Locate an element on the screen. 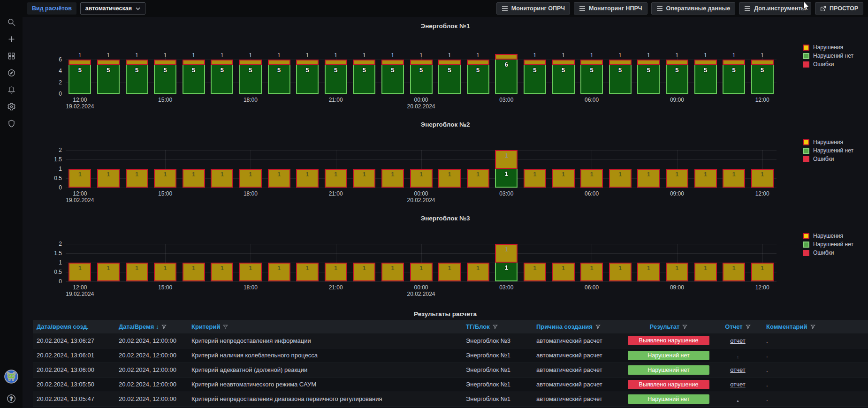 The height and width of the screenshot is (408, 868). toolbar-button-monitoring-nprch: Мониторинг НПРЧ is located at coordinates (611, 8).